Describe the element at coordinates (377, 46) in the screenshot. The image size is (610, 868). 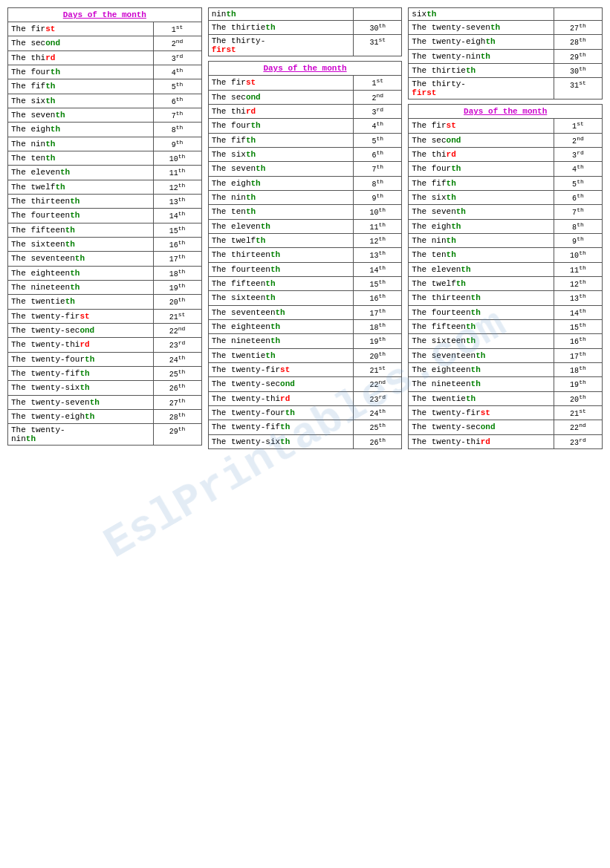
I see `day-num: 31st` at that location.